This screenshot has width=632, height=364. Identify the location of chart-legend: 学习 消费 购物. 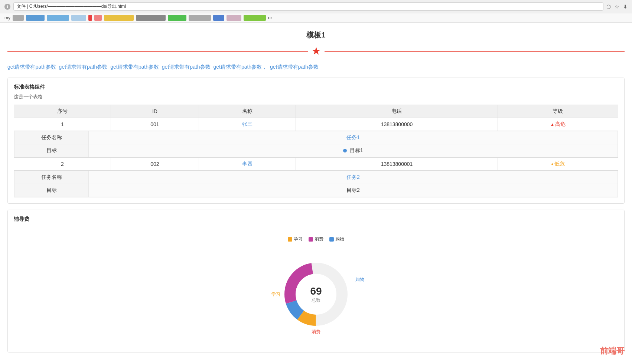
(316, 239).